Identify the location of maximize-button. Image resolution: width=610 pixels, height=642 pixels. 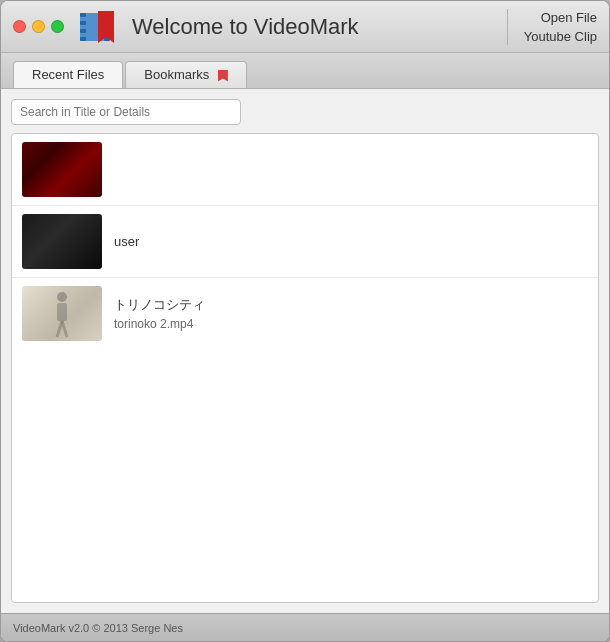
(58, 26).